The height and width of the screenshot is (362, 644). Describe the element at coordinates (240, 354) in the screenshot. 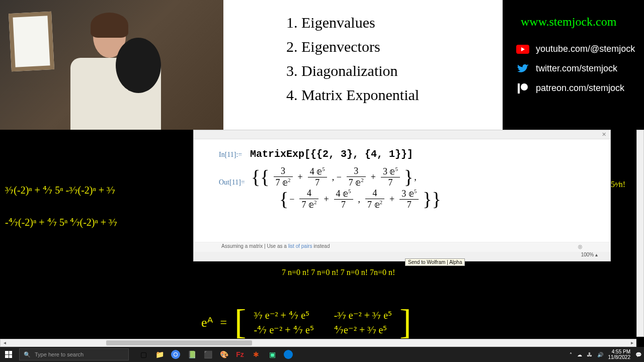

I see `filezilla-icon: Fz` at that location.